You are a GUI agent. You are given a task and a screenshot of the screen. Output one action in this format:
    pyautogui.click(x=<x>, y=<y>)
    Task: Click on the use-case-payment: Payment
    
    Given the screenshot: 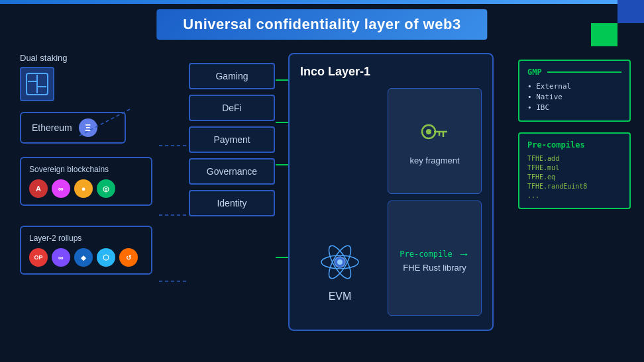 What is the action you would take?
    pyautogui.click(x=232, y=140)
    